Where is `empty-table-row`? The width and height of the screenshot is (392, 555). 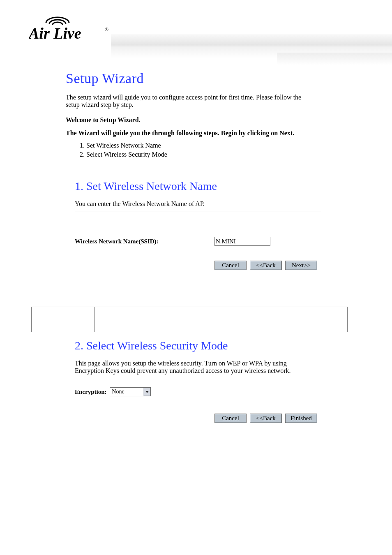
empty-table-row is located at coordinates (189, 319).